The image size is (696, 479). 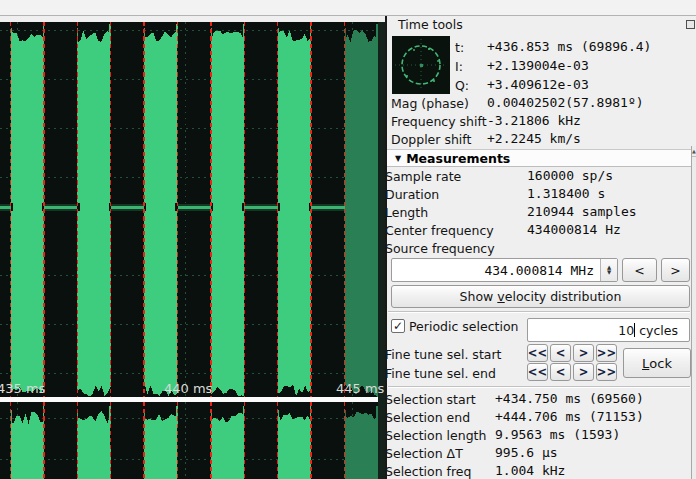 What do you see at coordinates (464, 326) in the screenshot?
I see `periodic-selection-label: Periodic selection` at bounding box center [464, 326].